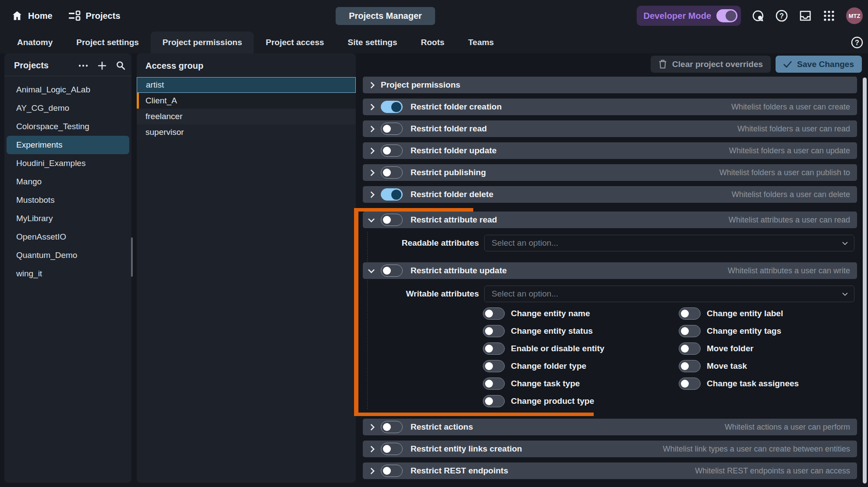 This screenshot has height=487, width=868. What do you see at coordinates (610, 449) in the screenshot?
I see `row-restrict-entity-links-creation: Restrict entity links creation Whitelist…` at bounding box center [610, 449].